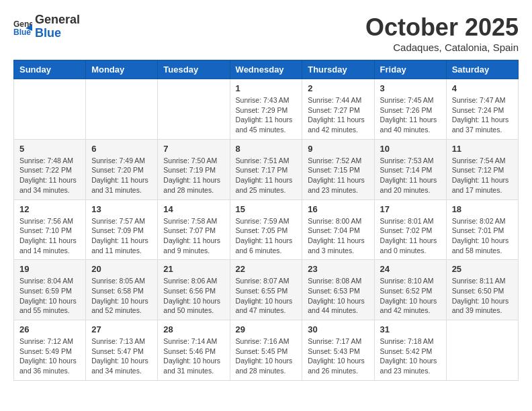  I want to click on weekday-header-monday: Monday, so click(122, 70).